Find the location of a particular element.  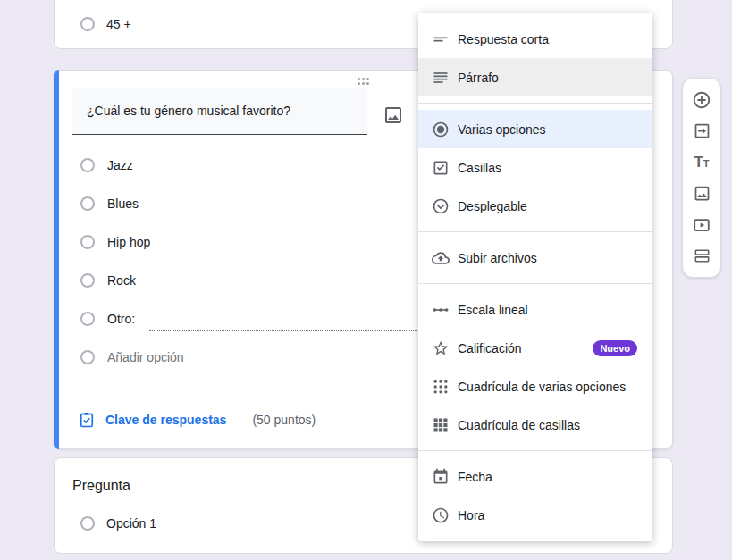

menu-item-cuadricula-de-varias-opciones: Cuadrícula de varias opciones is located at coordinates (535, 386).